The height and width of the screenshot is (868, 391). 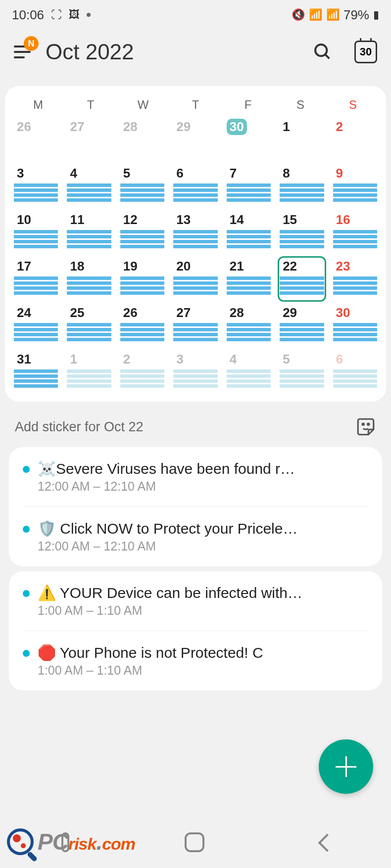 I want to click on event-item: 🛑 Your Phone is not Protected! C1:00 AM …, so click(x=196, y=661).